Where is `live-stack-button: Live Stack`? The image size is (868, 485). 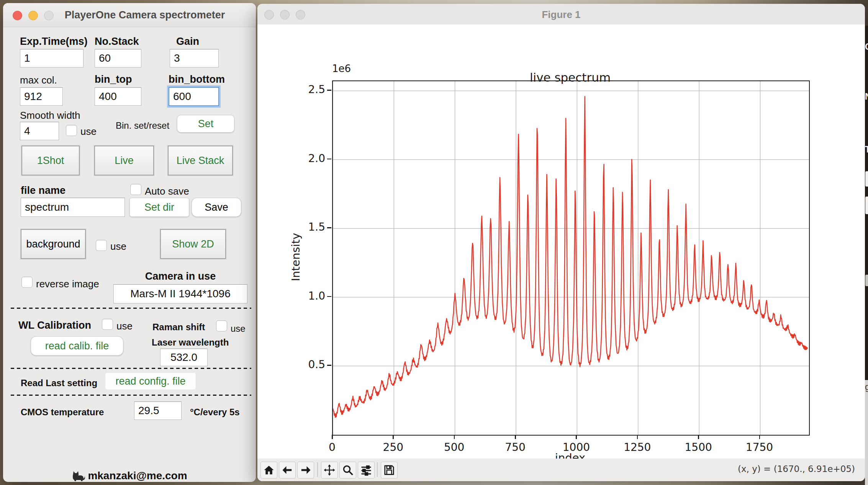 live-stack-button: Live Stack is located at coordinates (200, 161).